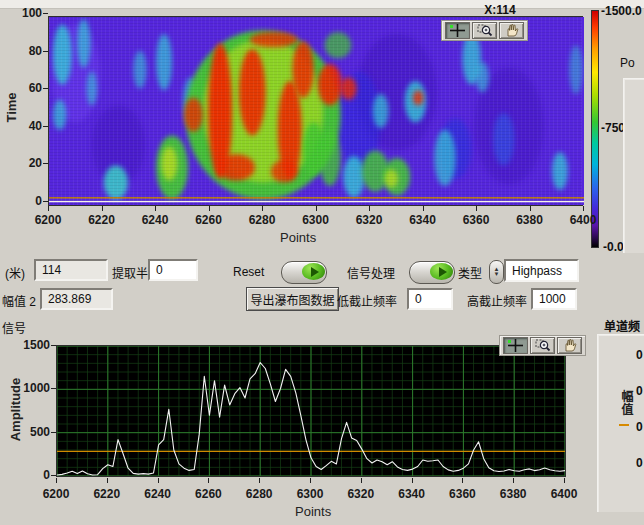 The width and height of the screenshot is (644, 525). I want to click on bottom-chart-title: 信号, so click(14, 328).